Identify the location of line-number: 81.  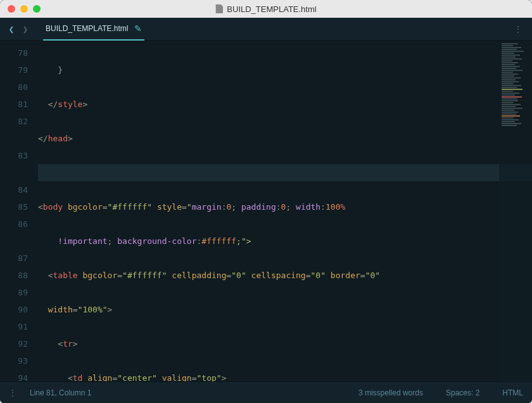
(14, 104).